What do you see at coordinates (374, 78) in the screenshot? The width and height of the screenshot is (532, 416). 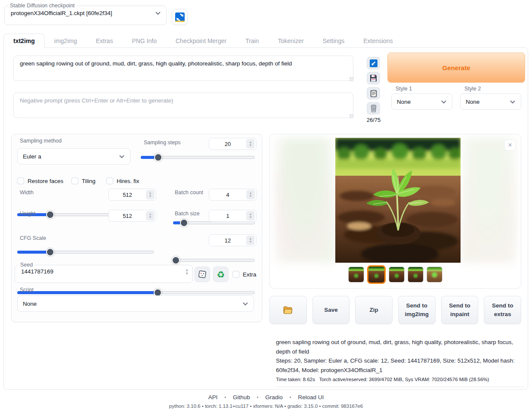 I see `floppy-disk-icon` at bounding box center [374, 78].